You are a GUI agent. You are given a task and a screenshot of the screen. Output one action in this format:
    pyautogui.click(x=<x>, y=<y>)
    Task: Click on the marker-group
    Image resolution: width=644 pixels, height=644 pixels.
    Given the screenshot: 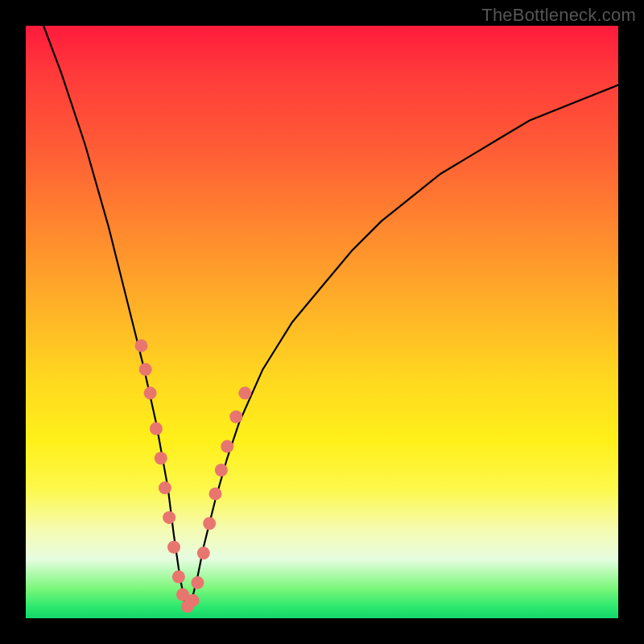 What is the action you would take?
    pyautogui.click(x=193, y=476)
    